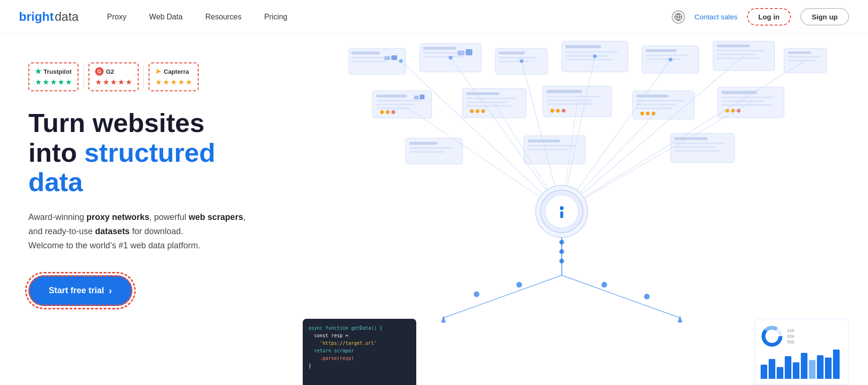 The image size is (868, 385). Describe the element at coordinates (223, 17) in the screenshot. I see `nav-resources: Resources` at that location.